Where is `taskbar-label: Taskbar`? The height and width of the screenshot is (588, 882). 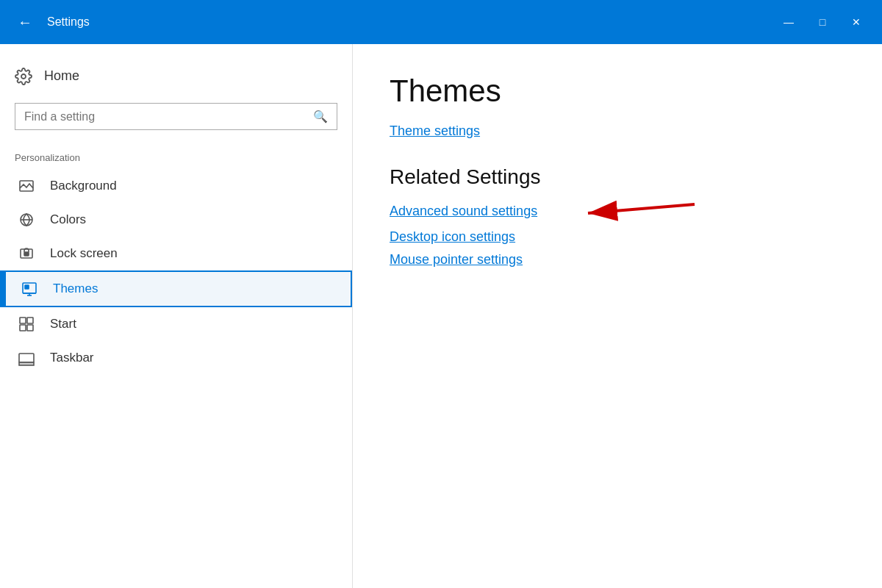 taskbar-label: Taskbar is located at coordinates (72, 358).